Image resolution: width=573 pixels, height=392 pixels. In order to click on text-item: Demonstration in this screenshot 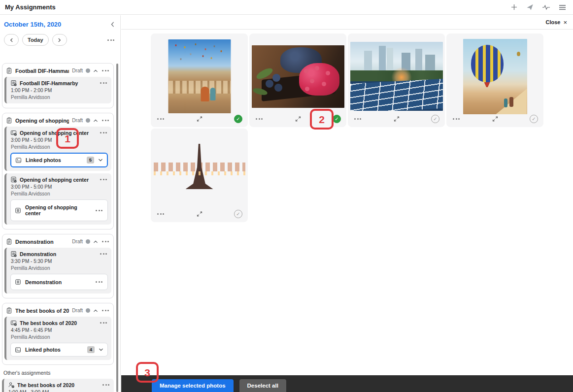, I will do `click(59, 282)`.